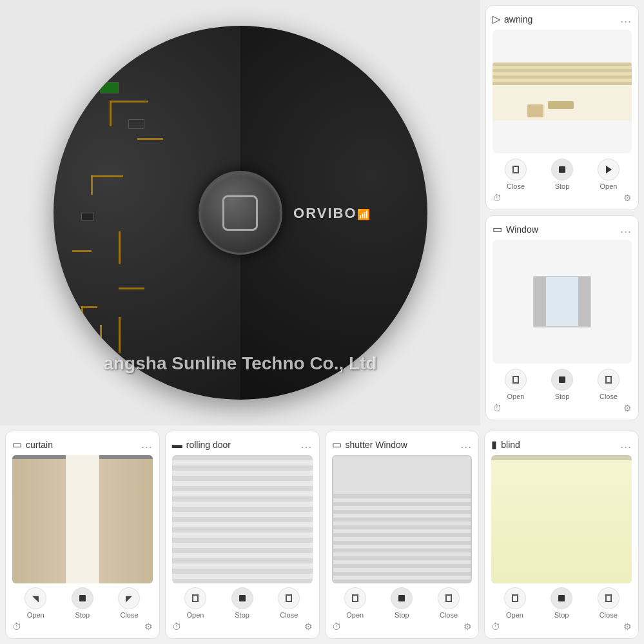 The width and height of the screenshot is (644, 644). Describe the element at coordinates (83, 603) in the screenshot. I see `curtain-controls: ◥ Open Stop ◤ Close` at that location.